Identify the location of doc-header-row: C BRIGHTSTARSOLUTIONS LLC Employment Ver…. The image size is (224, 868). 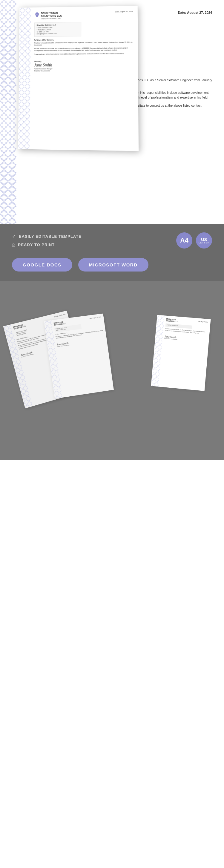
(84, 16).